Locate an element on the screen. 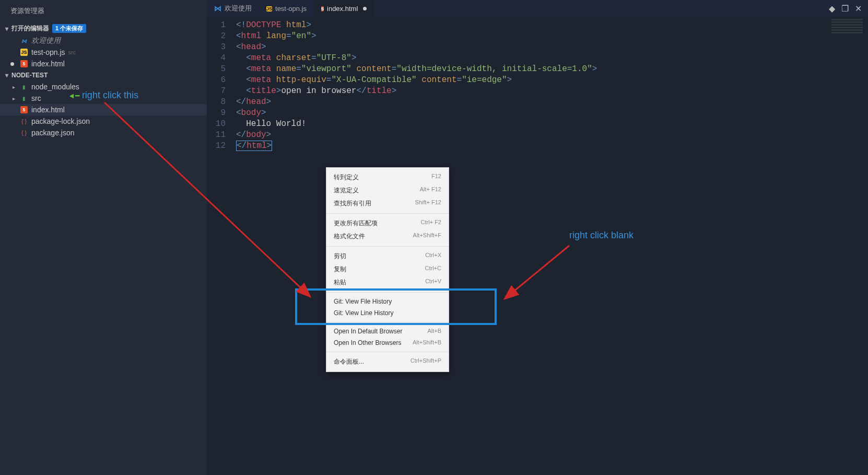 This screenshot has width=868, height=475. tab-label: test-opn.js is located at coordinates (291, 8).